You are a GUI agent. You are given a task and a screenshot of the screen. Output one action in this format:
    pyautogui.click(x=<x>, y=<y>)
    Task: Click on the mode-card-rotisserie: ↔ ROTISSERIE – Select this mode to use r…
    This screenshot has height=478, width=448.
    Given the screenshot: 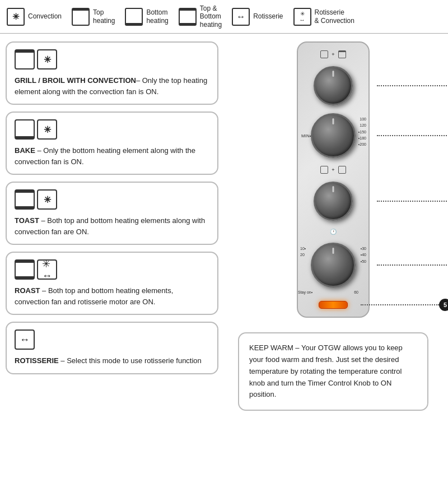 What is the action you would take?
    pyautogui.click(x=112, y=348)
    